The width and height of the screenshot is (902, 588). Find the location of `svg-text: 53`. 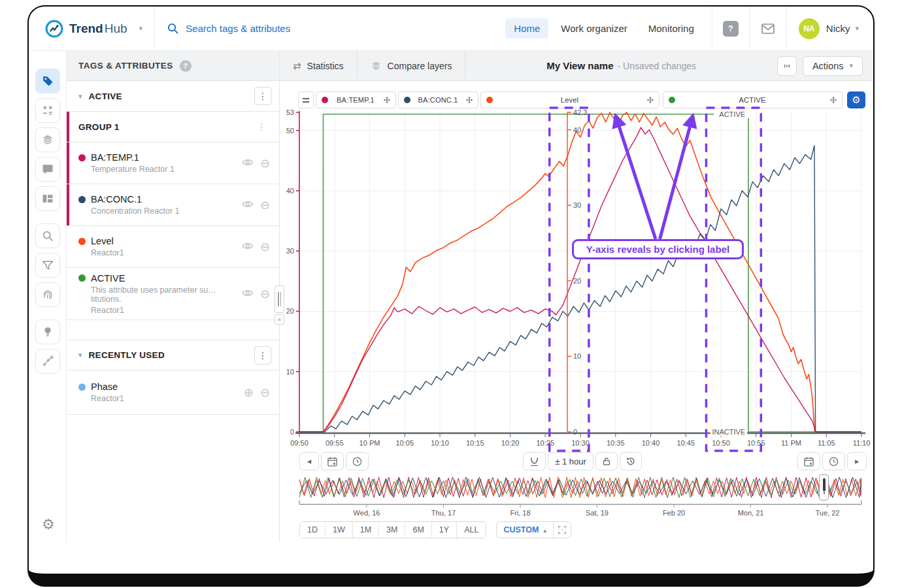

svg-text: 53 is located at coordinates (290, 112).